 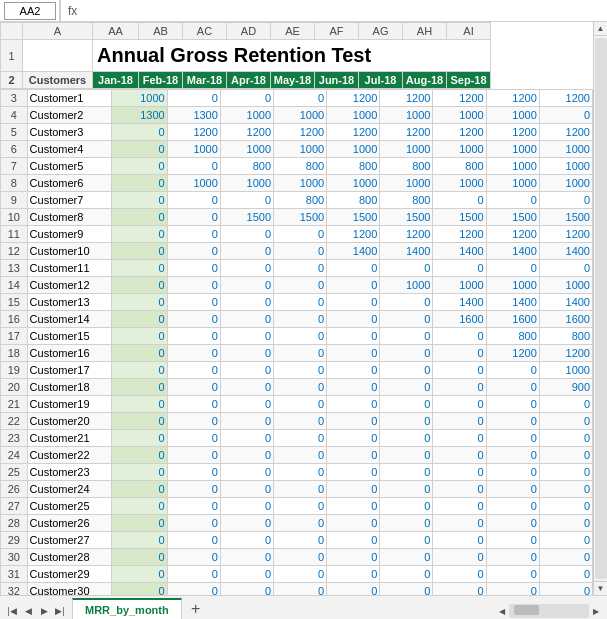 I want to click on cell-30-ac: 0, so click(x=246, y=558).